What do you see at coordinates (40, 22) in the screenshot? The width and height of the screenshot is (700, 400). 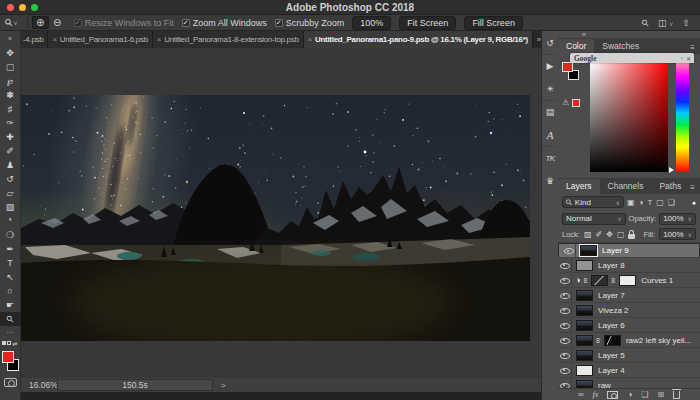 I see `zoom-in-button: ⊕` at bounding box center [40, 22].